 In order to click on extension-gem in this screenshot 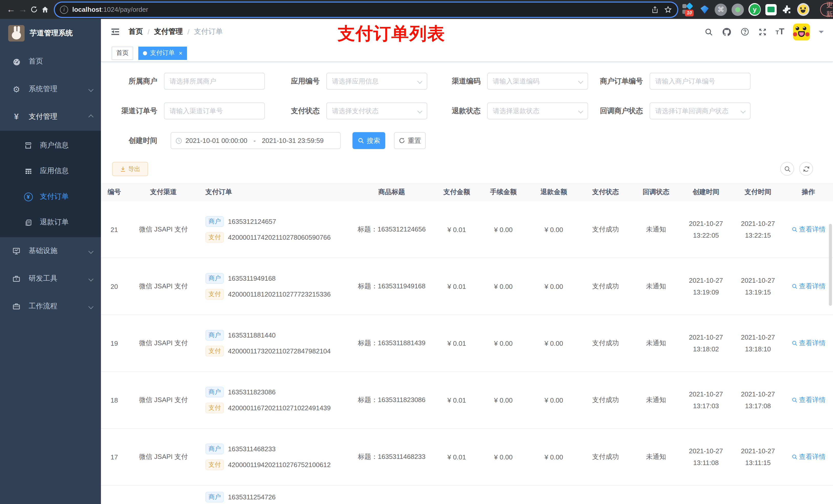, I will do `click(705, 9)`.